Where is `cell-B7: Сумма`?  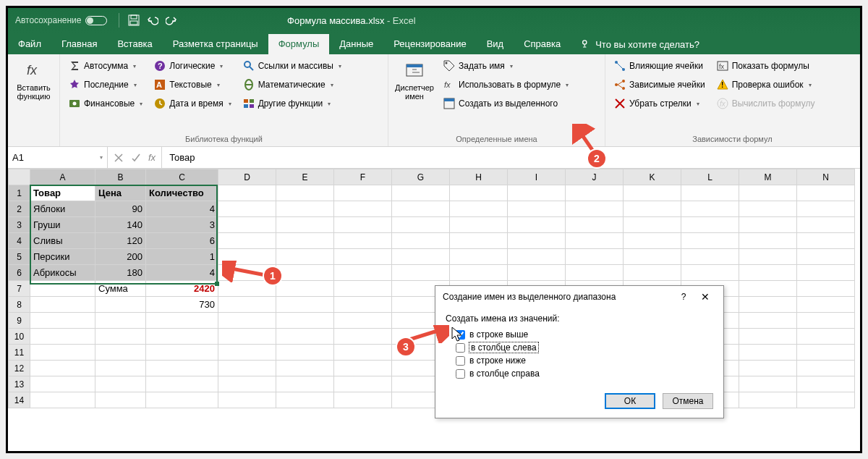
cell-B7: Сумма is located at coordinates (121, 289).